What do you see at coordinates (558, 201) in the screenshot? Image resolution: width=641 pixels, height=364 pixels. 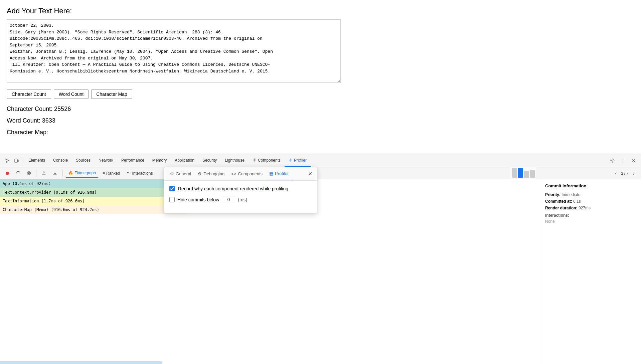 I see `committed-label: Committed at:` at bounding box center [558, 201].